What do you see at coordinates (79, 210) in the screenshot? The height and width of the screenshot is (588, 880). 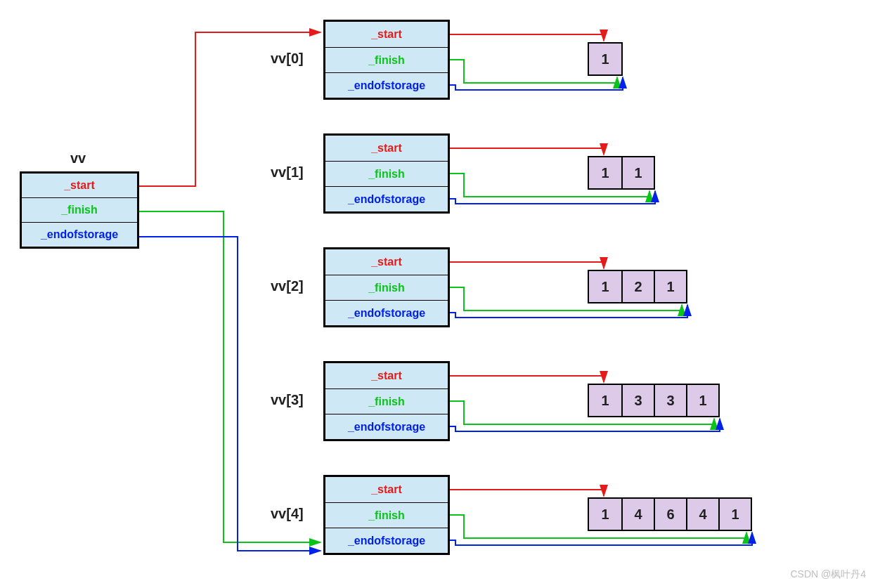 I see `root-vector: _start _finish _endofstorage` at bounding box center [79, 210].